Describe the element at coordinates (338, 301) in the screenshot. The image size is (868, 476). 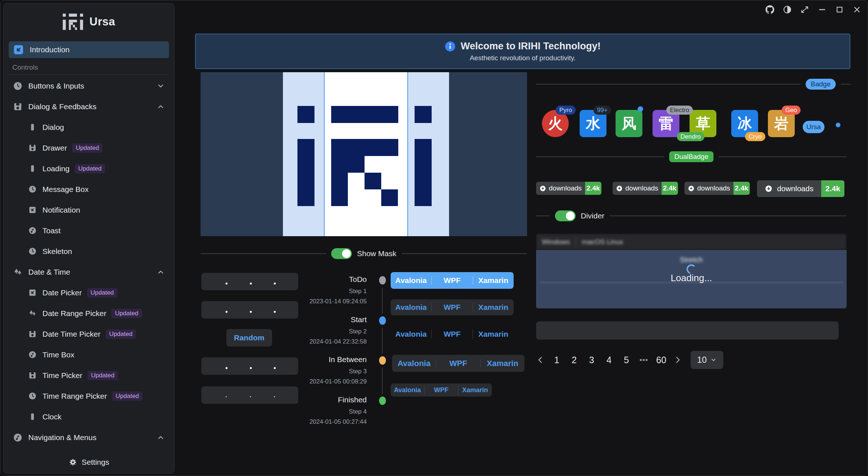
I see `step-time: 2023-01-14 09:24:05` at that location.